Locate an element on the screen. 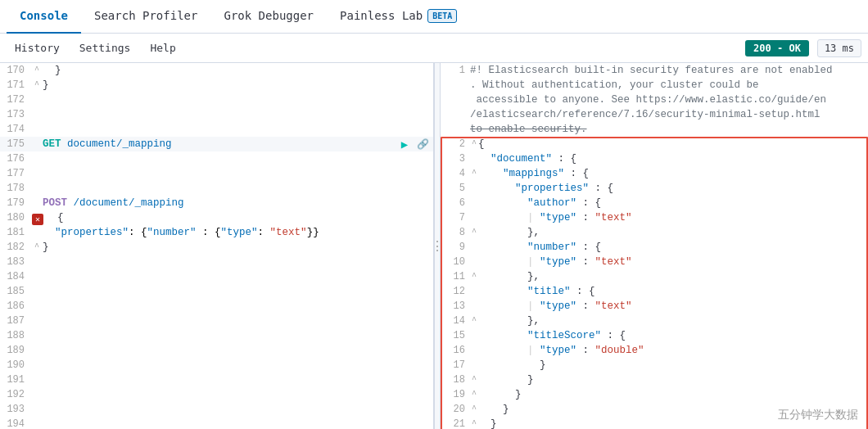 This screenshot has height=429, width=868. editor-line: 191 is located at coordinates (216, 380).